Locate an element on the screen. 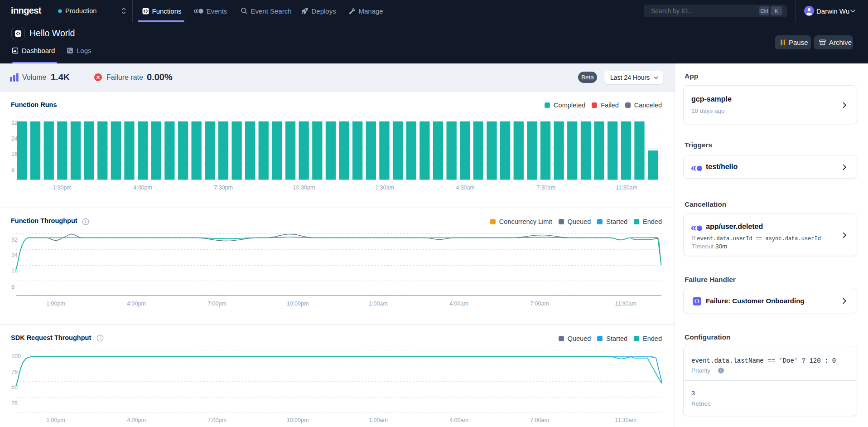  svg-text: 1:30am is located at coordinates (385, 188).